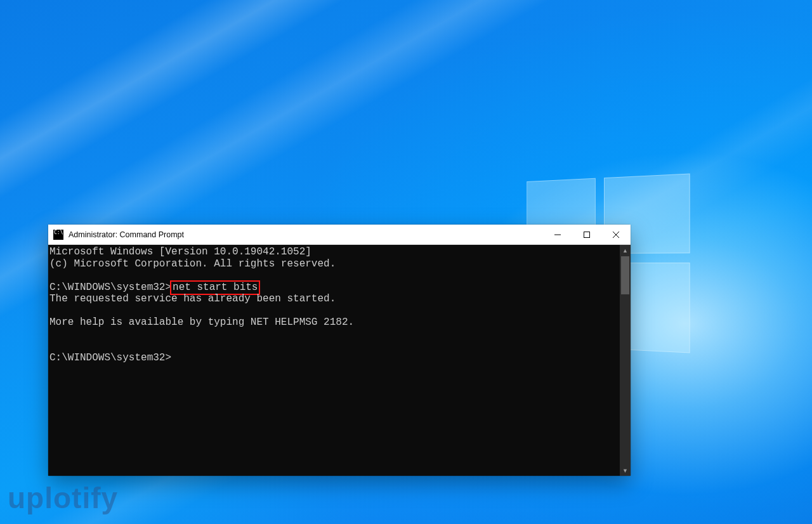  Describe the element at coordinates (193, 299) in the screenshot. I see `terminal-line: The requested service has already been s…` at that location.